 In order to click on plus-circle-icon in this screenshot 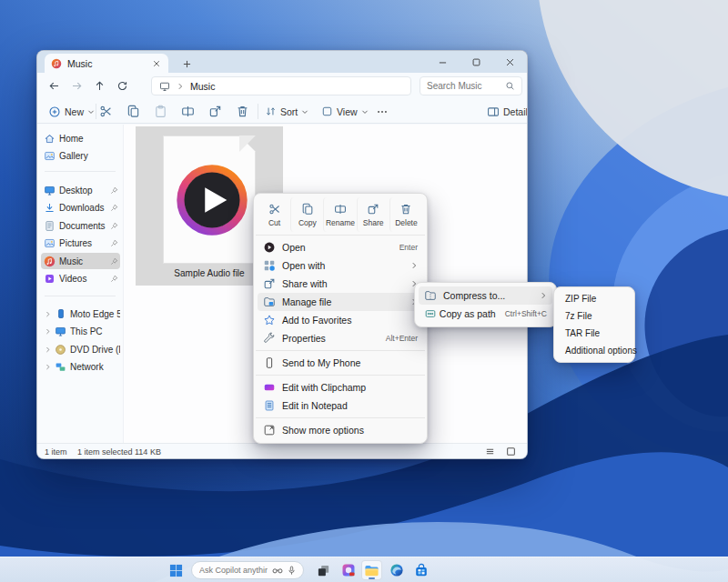, I will do `click(55, 112)`.